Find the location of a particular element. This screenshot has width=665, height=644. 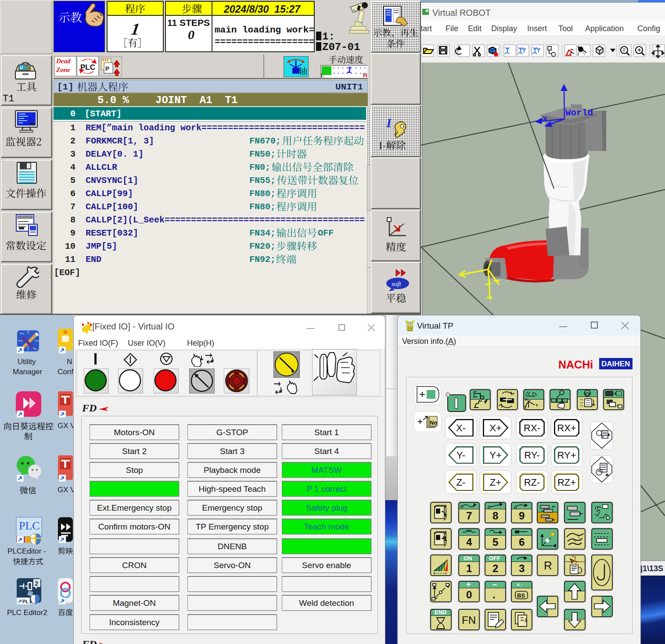

svg-text: z is located at coordinates (526, 399).